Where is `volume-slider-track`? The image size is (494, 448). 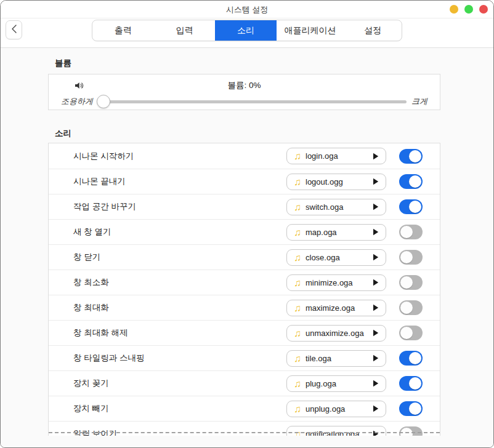
volume-slider-track is located at coordinates (255, 102).